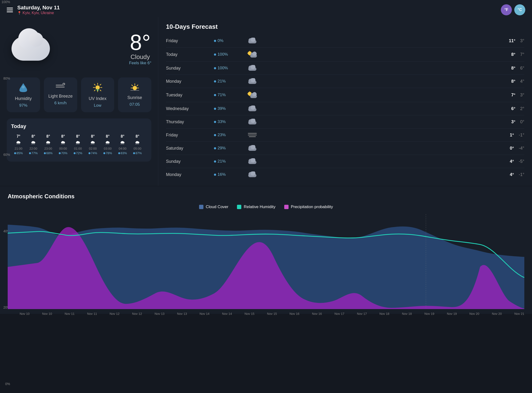 This screenshot has width=532, height=393. What do you see at coordinates (521, 135) in the screenshot?
I see `forecast-low: -1°` at bounding box center [521, 135].